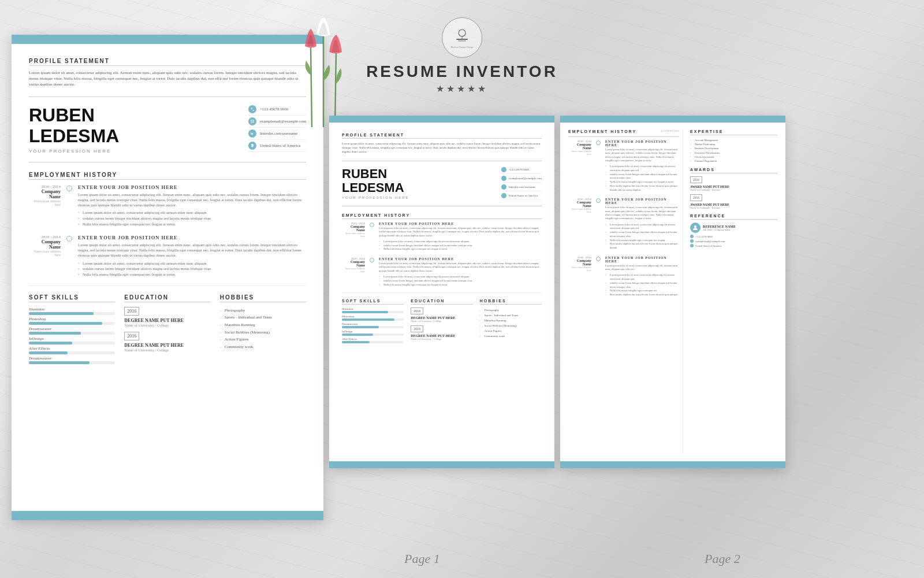 This screenshot has height=578, width=924. I want to click on job-desc-2: Lorem ipsum dolor sit amet, consectetur …, so click(192, 250).